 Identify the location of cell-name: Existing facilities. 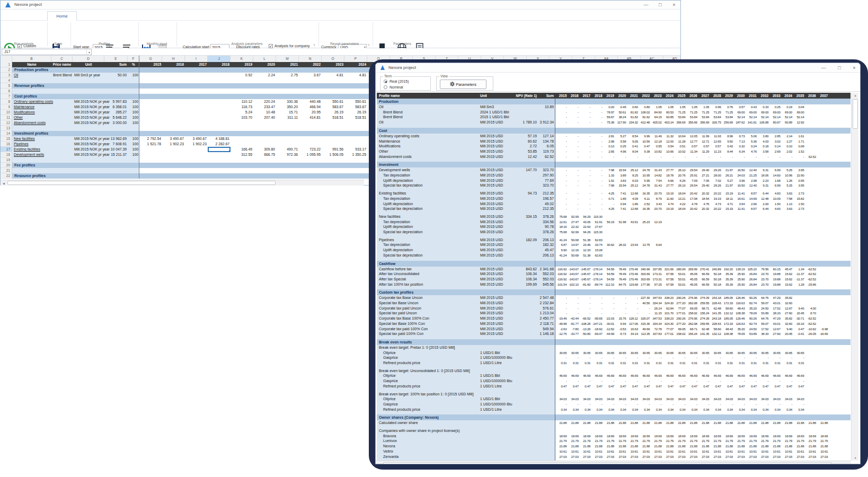
(32, 149).